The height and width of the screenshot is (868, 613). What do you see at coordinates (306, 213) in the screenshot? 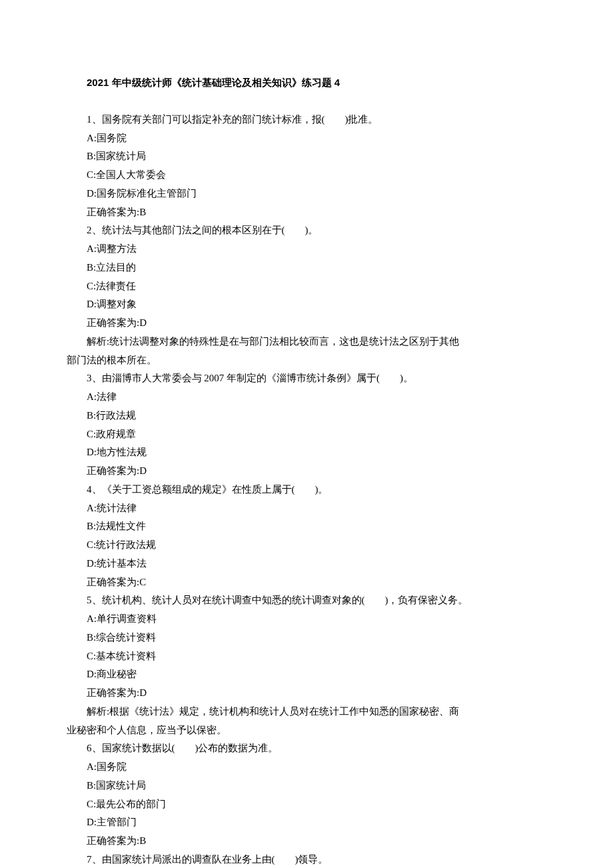
I see `q1-answer: 正确答案为:B` at bounding box center [306, 213].